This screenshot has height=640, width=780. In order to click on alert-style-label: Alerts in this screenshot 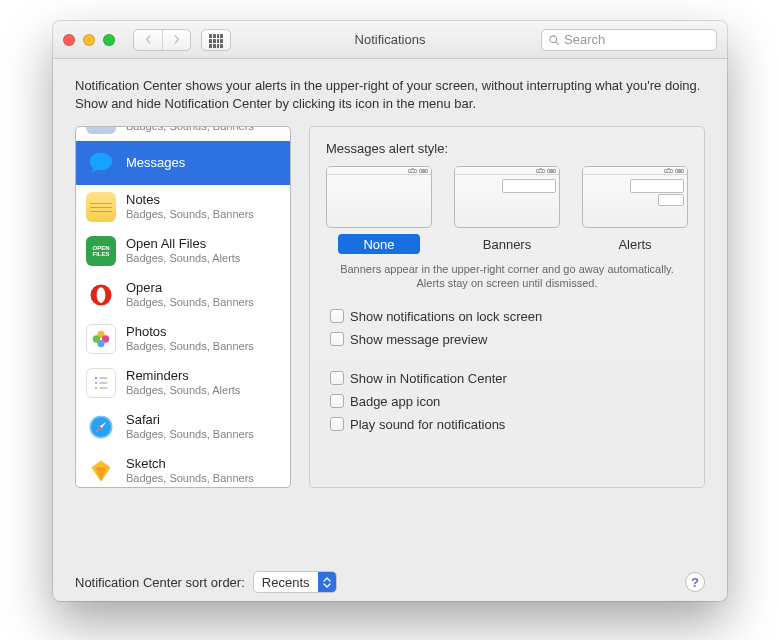, I will do `click(635, 244)`.